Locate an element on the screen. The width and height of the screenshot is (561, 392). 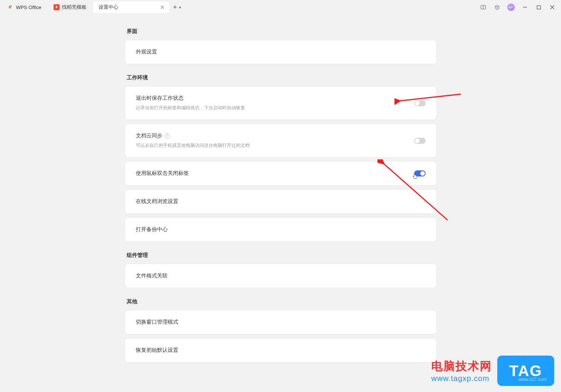
card-appearance: 外观设置 is located at coordinates (281, 52).